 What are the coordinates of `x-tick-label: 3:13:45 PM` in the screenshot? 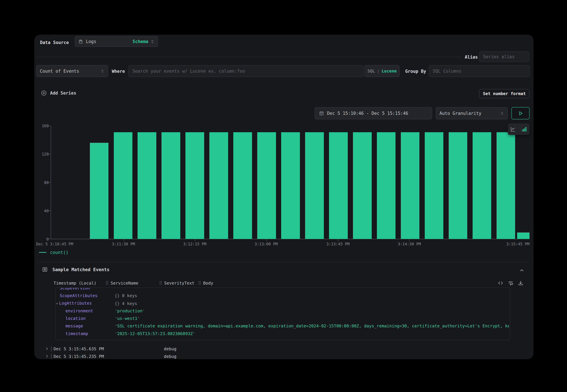 It's located at (338, 244).